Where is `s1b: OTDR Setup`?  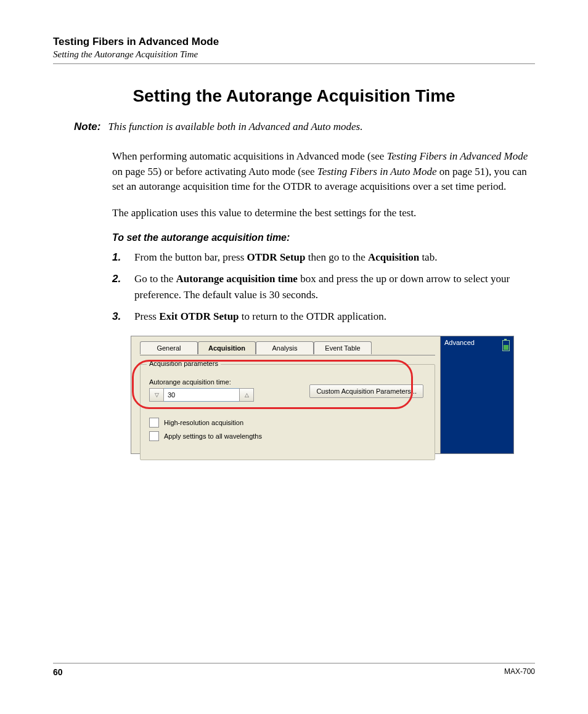 s1b: OTDR Setup is located at coordinates (276, 258).